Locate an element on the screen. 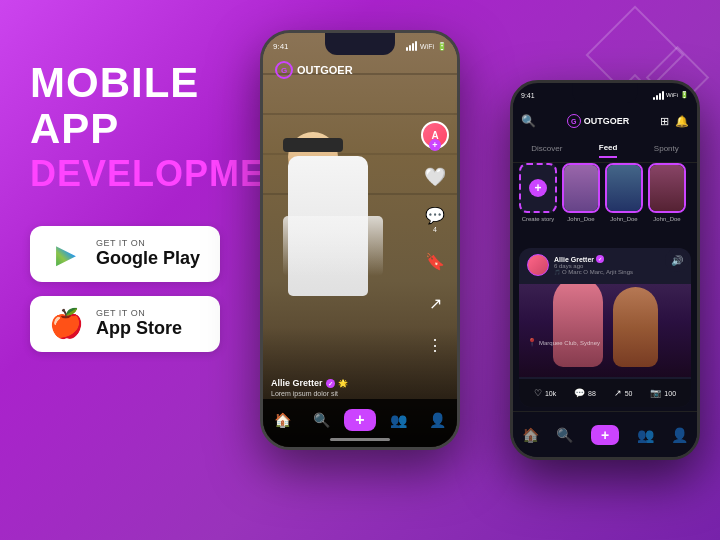 The width and height of the screenshot is (720, 540). app-store-button: 🍎 GET IT ON App Store is located at coordinates (125, 324).